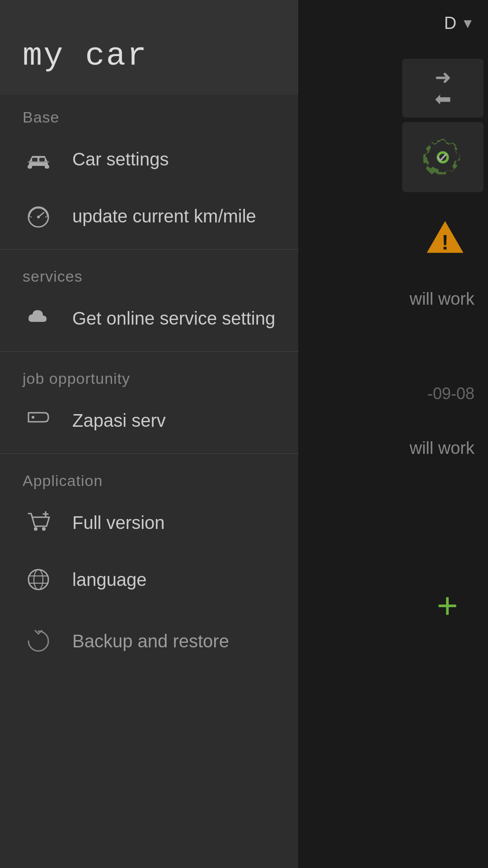 The image size is (488, 868). Describe the element at coordinates (447, 606) in the screenshot. I see `add-button: +` at that location.